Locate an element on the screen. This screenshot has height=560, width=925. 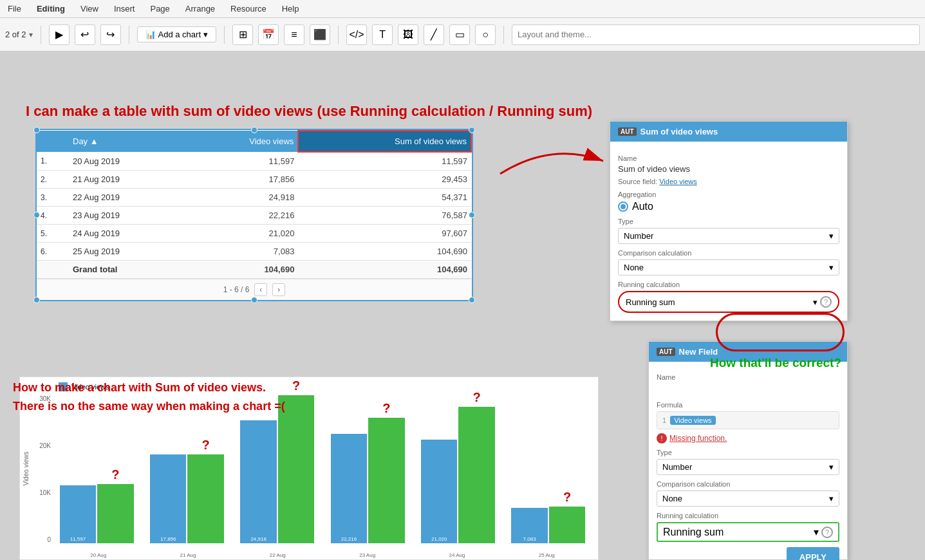
type-select: Number ▾ is located at coordinates (729, 236).